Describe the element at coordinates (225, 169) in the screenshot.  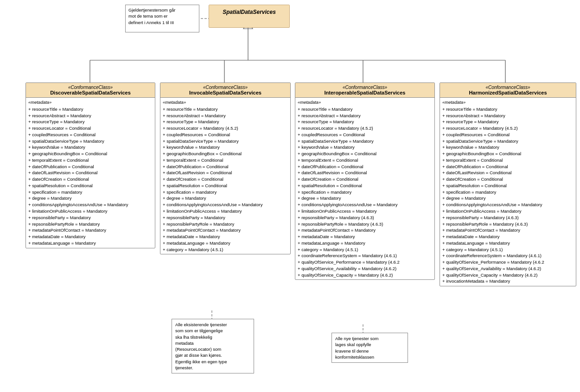
I see `invocable-box: «ConformanceClass» InvocableSpatialDataS…` at that location.